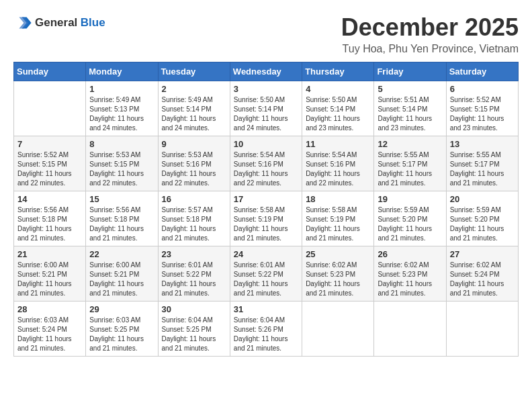 The image size is (532, 411). What do you see at coordinates (194, 114) in the screenshot?
I see `day-info: Sunrise: 5:49 AM Sunset: 5:14 PM Dayligh…` at bounding box center [194, 114].